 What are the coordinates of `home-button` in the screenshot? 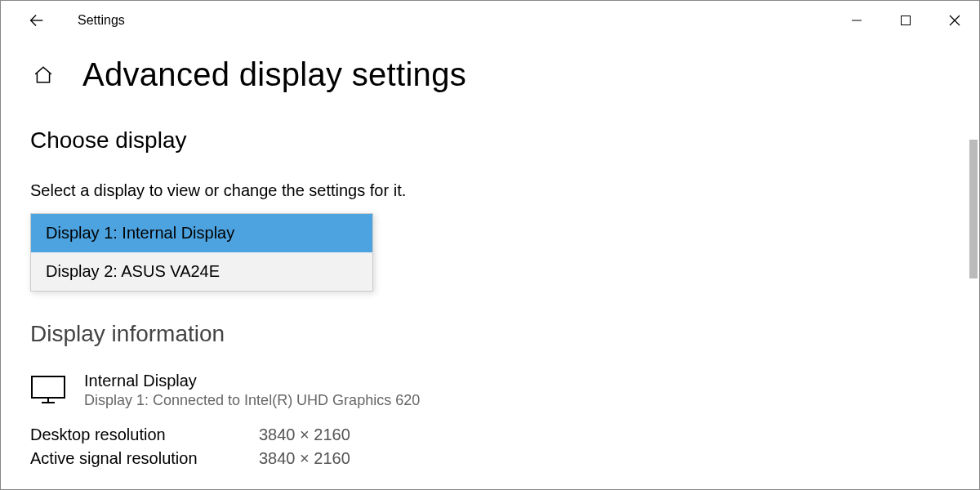 It's located at (43, 75).